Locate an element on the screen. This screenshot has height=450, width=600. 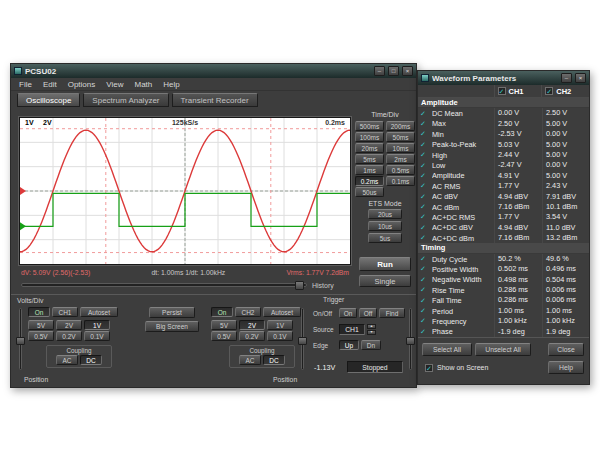
ch1-coupling-dc-button: DC is located at coordinates (91, 360).